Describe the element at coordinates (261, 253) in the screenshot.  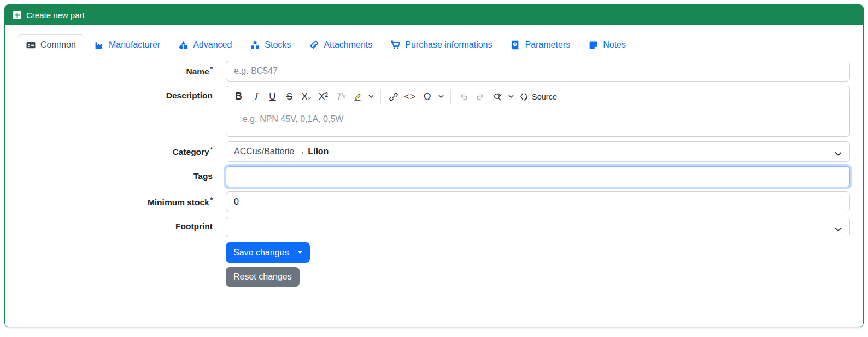
I see `save-button-label: Save changes` at that location.